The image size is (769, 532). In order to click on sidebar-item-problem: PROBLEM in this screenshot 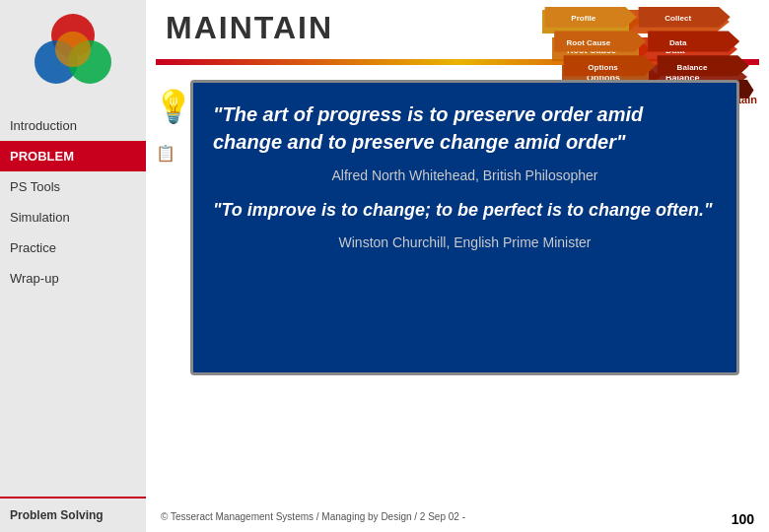, I will do `click(73, 156)`.